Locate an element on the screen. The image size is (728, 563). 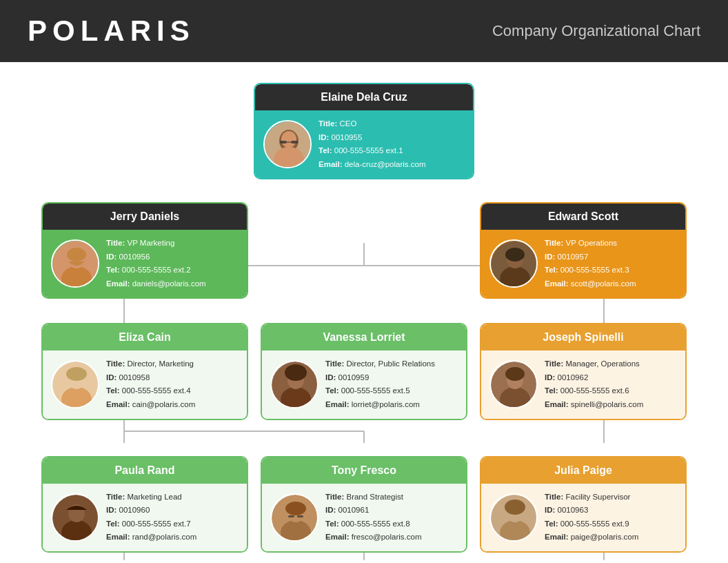
ceo-tel-label: Tel: is located at coordinates (327, 150).